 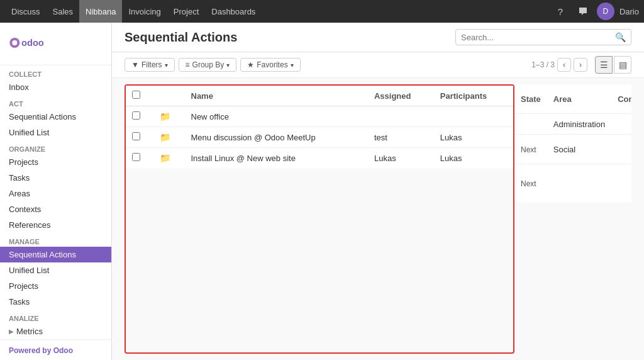 What do you see at coordinates (208, 65) in the screenshot?
I see `group-by-button: ≡ Group By ▾` at bounding box center [208, 65].